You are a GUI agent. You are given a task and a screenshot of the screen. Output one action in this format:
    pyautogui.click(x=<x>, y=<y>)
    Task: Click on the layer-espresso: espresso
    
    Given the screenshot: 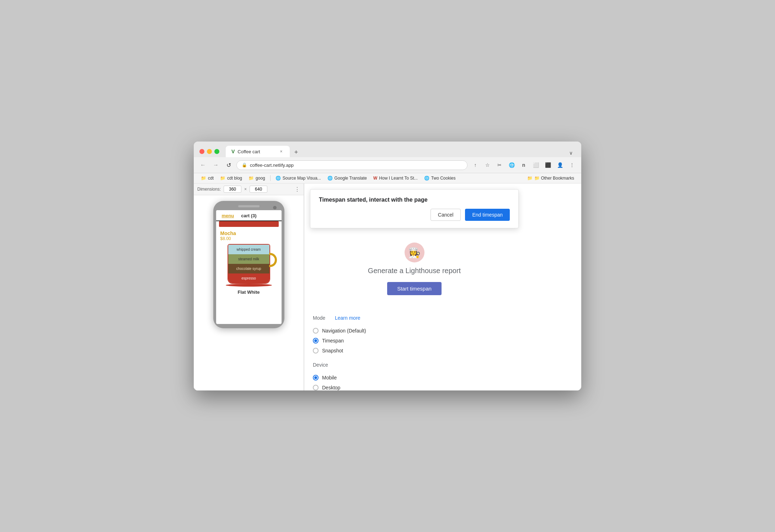 What is the action you would take?
    pyautogui.click(x=249, y=278)
    